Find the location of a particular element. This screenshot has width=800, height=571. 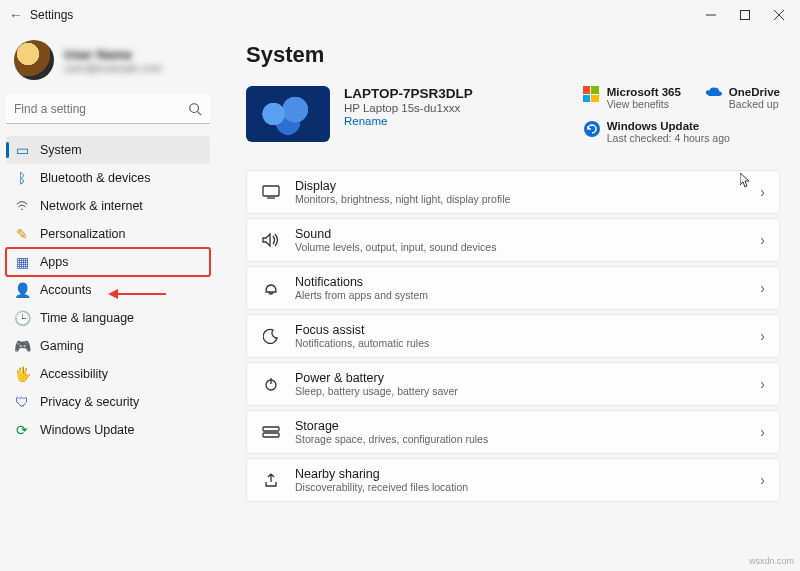

display-icon is located at coordinates (271, 192).